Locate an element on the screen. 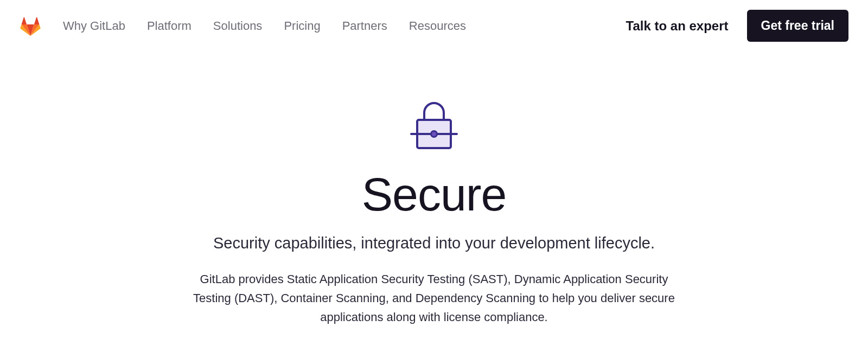 This screenshot has width=868, height=358. get-free-trial-button: Get free trial is located at coordinates (798, 26).